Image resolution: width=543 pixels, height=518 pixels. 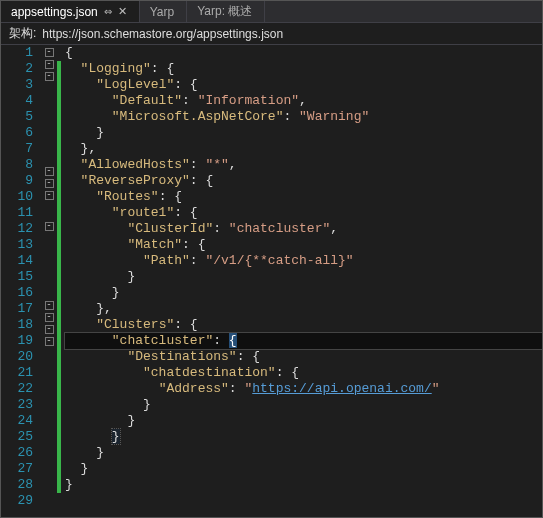 I want to click on line-number: 4, so click(x=17, y=101).